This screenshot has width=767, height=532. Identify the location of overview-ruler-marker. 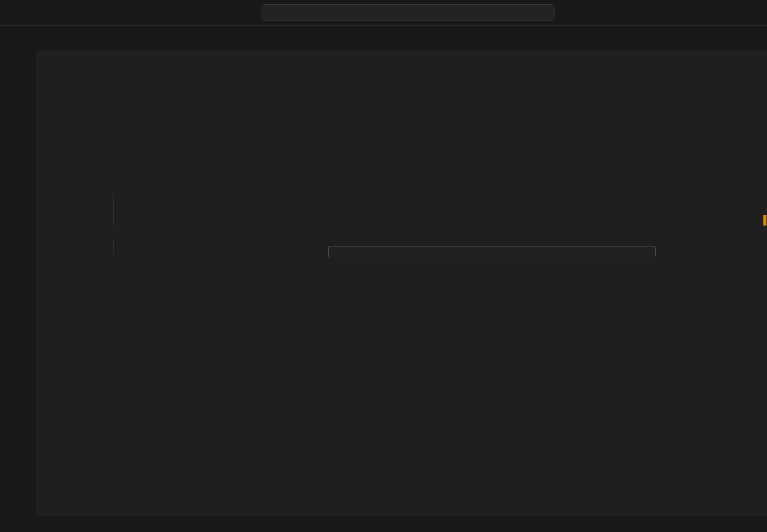
(765, 221).